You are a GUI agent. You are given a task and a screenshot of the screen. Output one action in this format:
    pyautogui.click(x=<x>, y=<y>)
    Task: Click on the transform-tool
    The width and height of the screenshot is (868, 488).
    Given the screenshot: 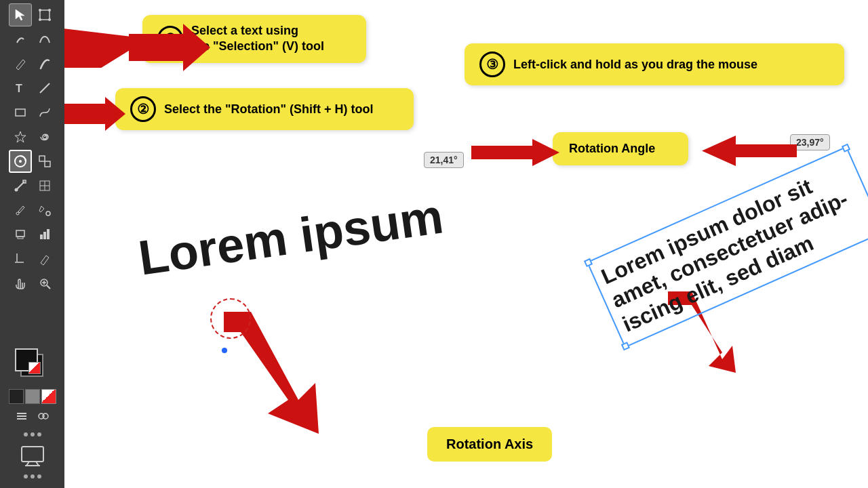 What is the action you would take?
    pyautogui.click(x=45, y=161)
    